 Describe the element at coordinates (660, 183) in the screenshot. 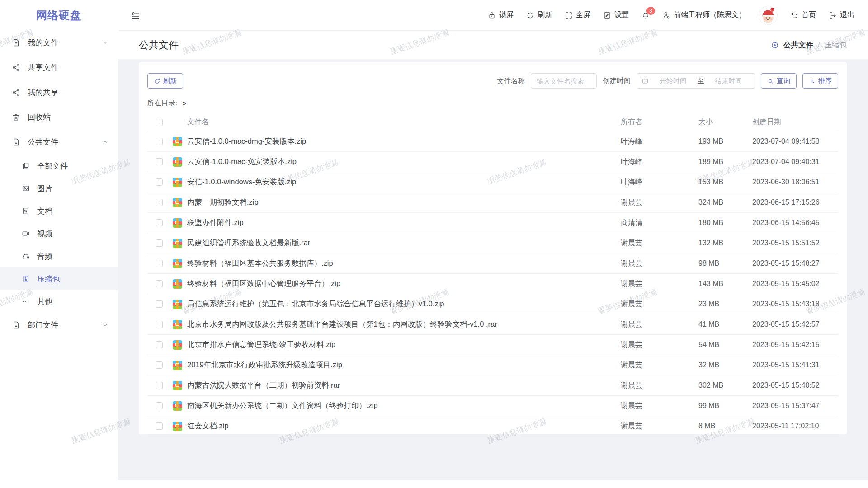

I see `file-owner: 叶海峰` at that location.